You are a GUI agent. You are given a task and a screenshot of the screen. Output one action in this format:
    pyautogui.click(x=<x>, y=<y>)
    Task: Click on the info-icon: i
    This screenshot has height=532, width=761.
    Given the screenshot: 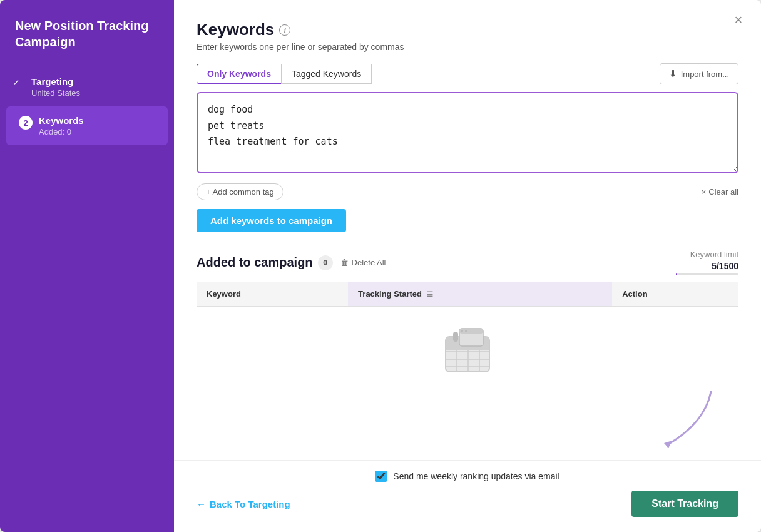 What is the action you would take?
    pyautogui.click(x=285, y=30)
    